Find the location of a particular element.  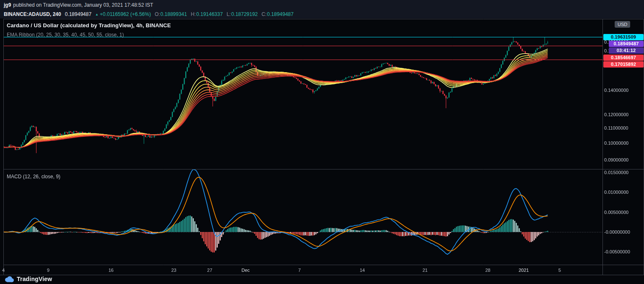

low-readout: L:0.18729192 is located at coordinates (242, 14).